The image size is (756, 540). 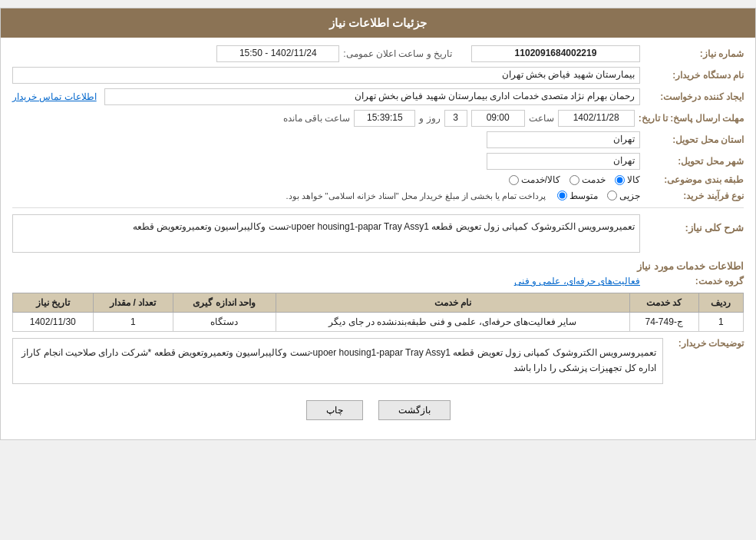 I want to click on province-value: تهران, so click(x=563, y=140).